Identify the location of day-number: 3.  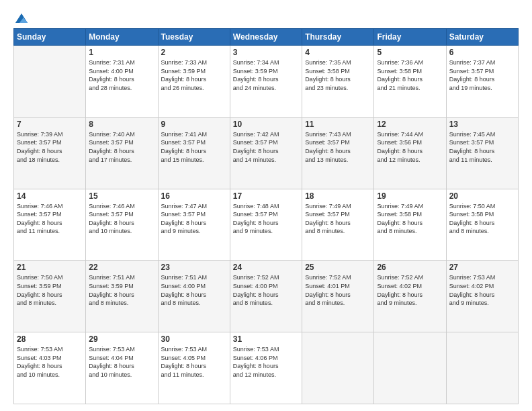
(266, 52).